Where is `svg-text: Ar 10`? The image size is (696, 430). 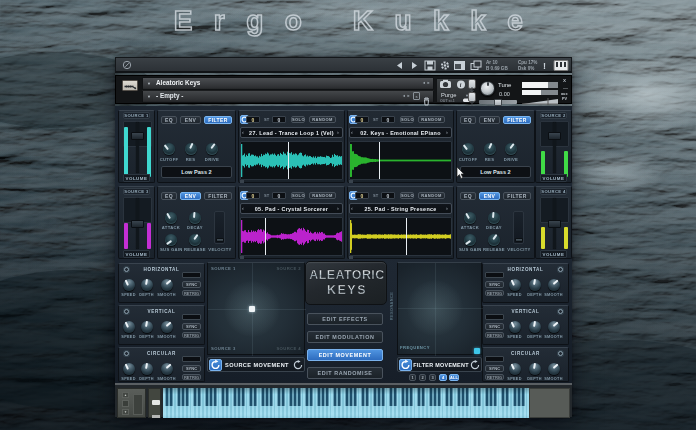 svg-text: Ar 10 is located at coordinates (492, 62).